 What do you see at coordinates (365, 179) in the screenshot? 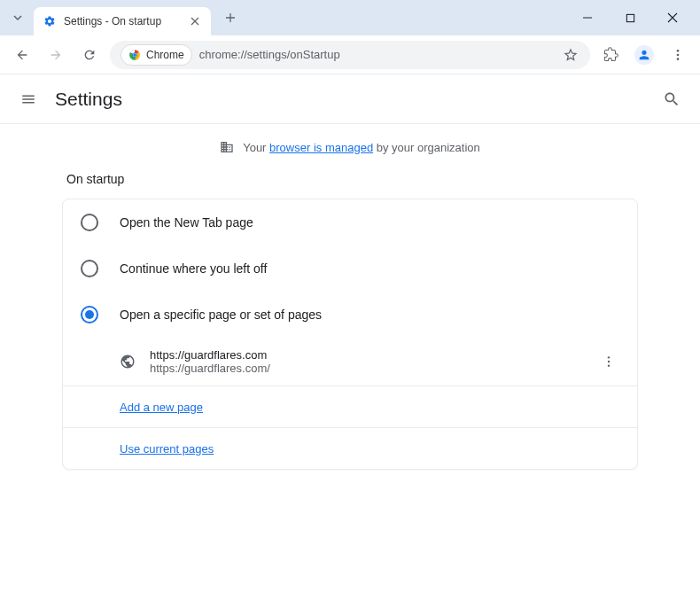
I see `section-title: On startup` at bounding box center [365, 179].